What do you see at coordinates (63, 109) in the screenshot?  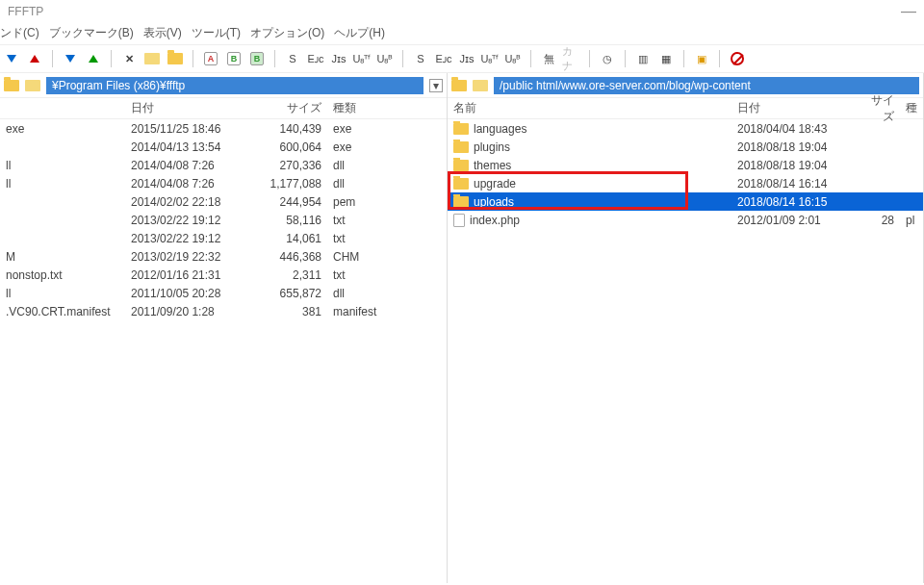 I see `header-name` at bounding box center [63, 109].